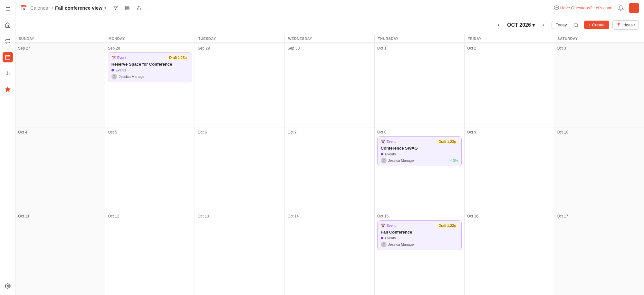 The width and height of the screenshot is (644, 295). Describe the element at coordinates (556, 8) in the screenshot. I see `chat-bubble-icon: 💬` at that location.